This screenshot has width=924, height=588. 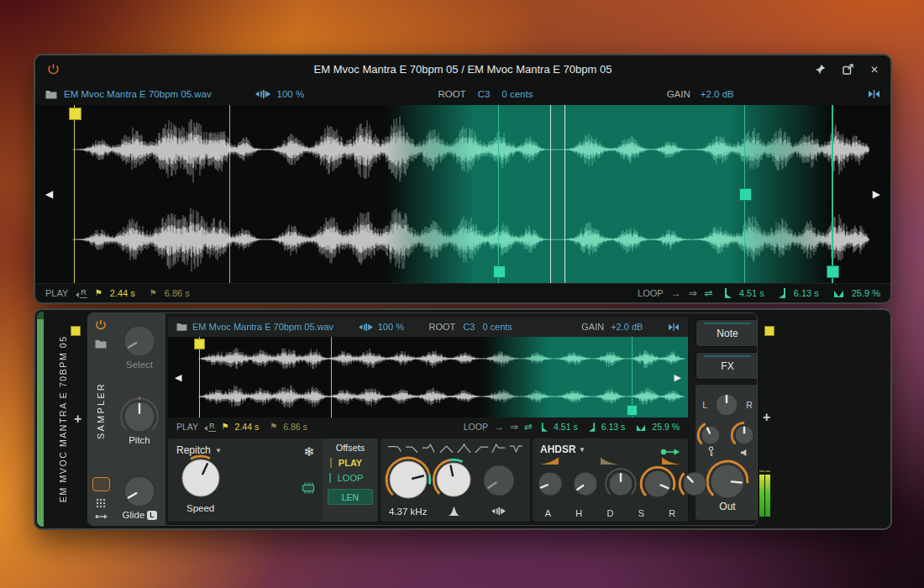 What do you see at coordinates (77, 419) in the screenshot?
I see `add-device-button-left: +` at bounding box center [77, 419].